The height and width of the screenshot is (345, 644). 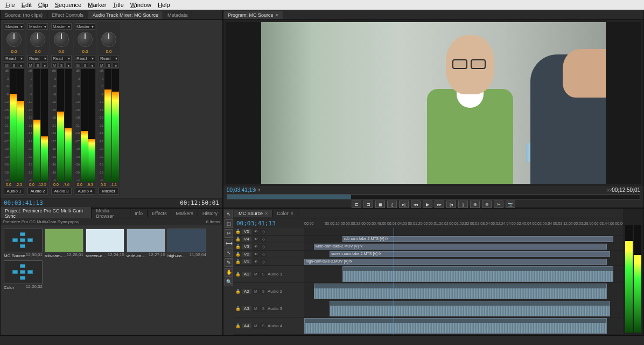 I want to click on project-tab: Markers, so click(x=185, y=213).